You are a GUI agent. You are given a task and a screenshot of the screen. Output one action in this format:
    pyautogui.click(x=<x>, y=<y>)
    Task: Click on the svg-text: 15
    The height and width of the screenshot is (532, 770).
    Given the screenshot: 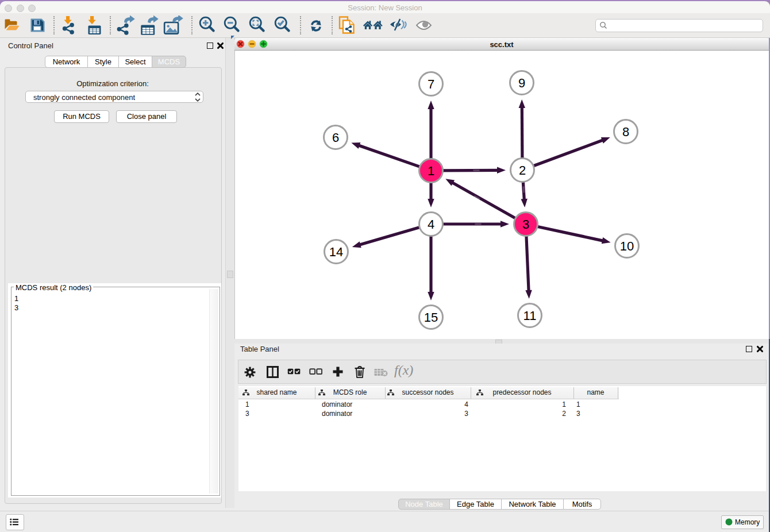 What is the action you would take?
    pyautogui.click(x=431, y=317)
    